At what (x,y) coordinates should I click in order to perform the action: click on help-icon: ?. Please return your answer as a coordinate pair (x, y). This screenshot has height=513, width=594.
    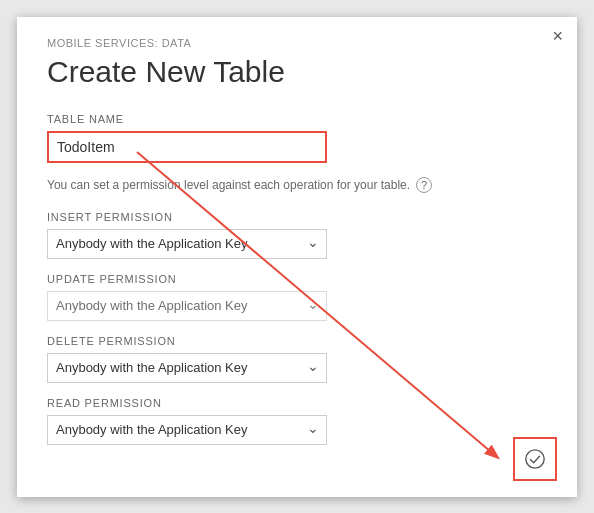
    Looking at the image, I should click on (424, 185).